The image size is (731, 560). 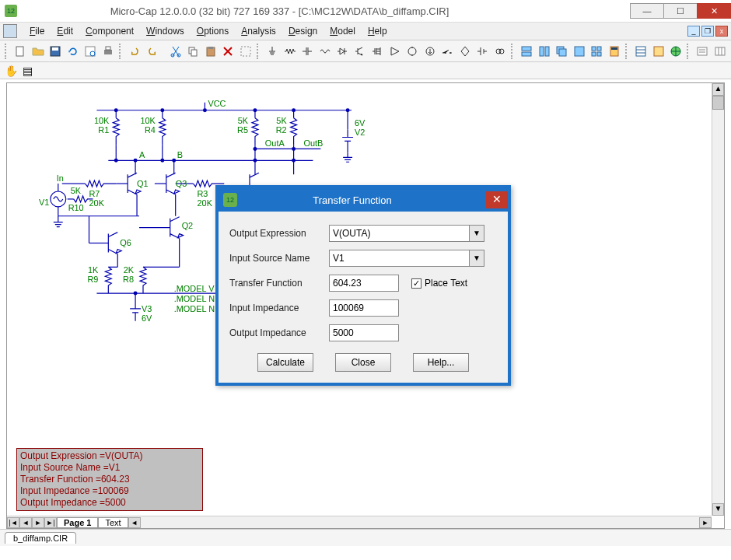 What do you see at coordinates (680, 11) in the screenshot?
I see `maximize-button: ☐` at bounding box center [680, 11].